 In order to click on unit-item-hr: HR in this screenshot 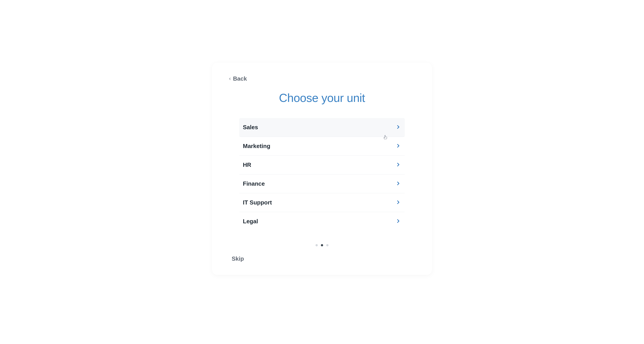, I will do `click(322, 165)`.